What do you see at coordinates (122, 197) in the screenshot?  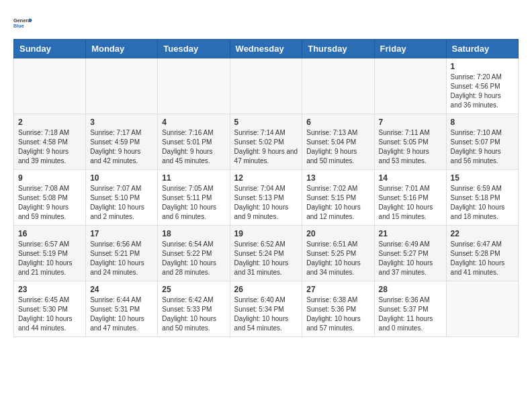 I see `calendar-cell: 10Sunrise: 7:07 AM Sunset: 5:10 PM Dayli…` at bounding box center [122, 197].